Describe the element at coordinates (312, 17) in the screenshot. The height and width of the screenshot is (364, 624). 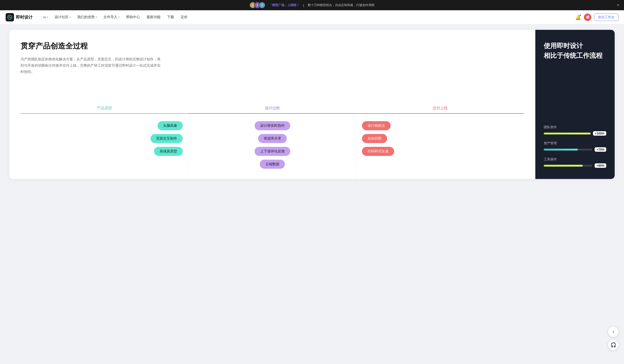
I see `navbar: 即时设计 Ai ▾ 设计社区 ▾ 我们的优势 ▾ 文件导入 ▾ 帮助中心 最新功…` at that location.